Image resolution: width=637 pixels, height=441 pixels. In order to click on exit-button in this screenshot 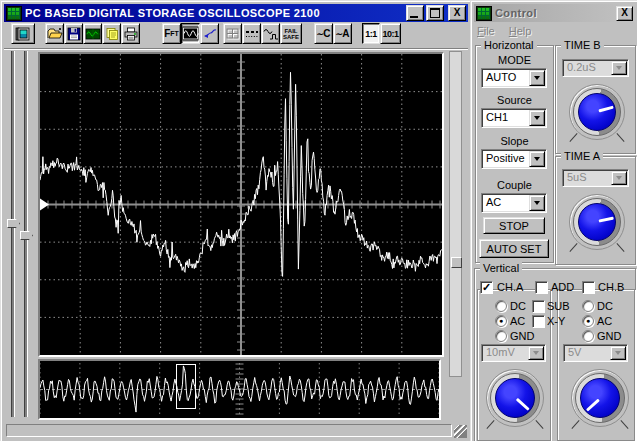, I will do `click(23, 34)`.